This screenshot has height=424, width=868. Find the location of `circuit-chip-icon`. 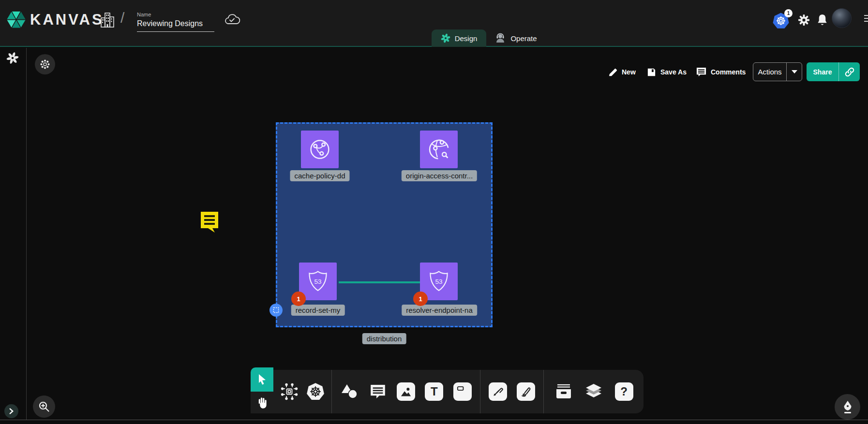

circuit-chip-icon is located at coordinates (289, 392).